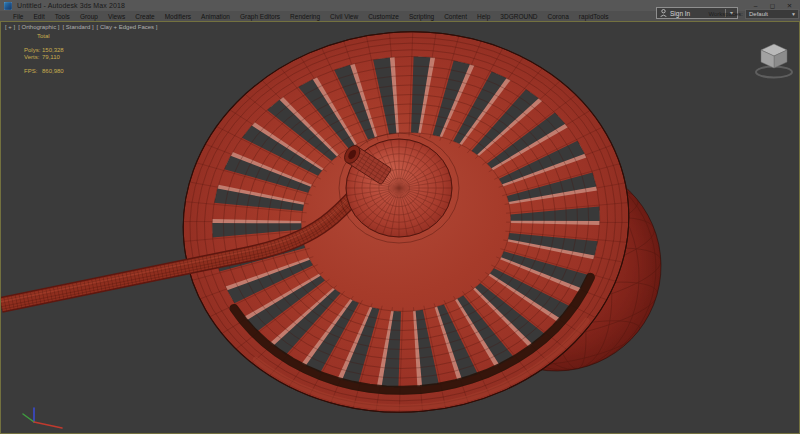  What do you see at coordinates (484, 16) in the screenshot?
I see `menu-item-help: Help` at bounding box center [484, 16].